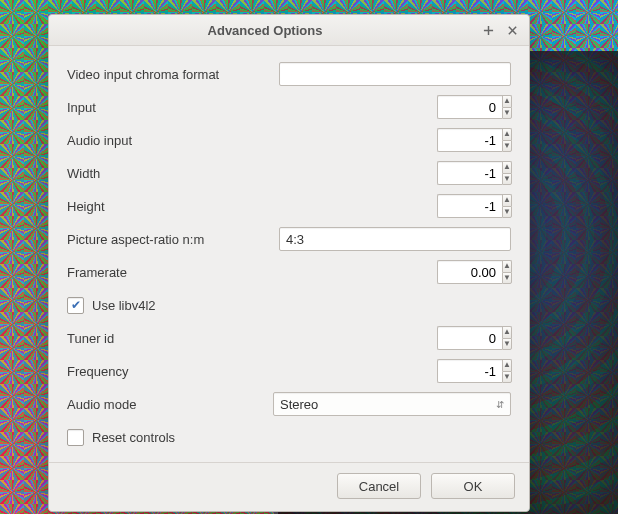 Image resolution: width=618 pixels, height=514 pixels. What do you see at coordinates (265, 30) in the screenshot?
I see `window-title: Advanced Options` at bounding box center [265, 30].